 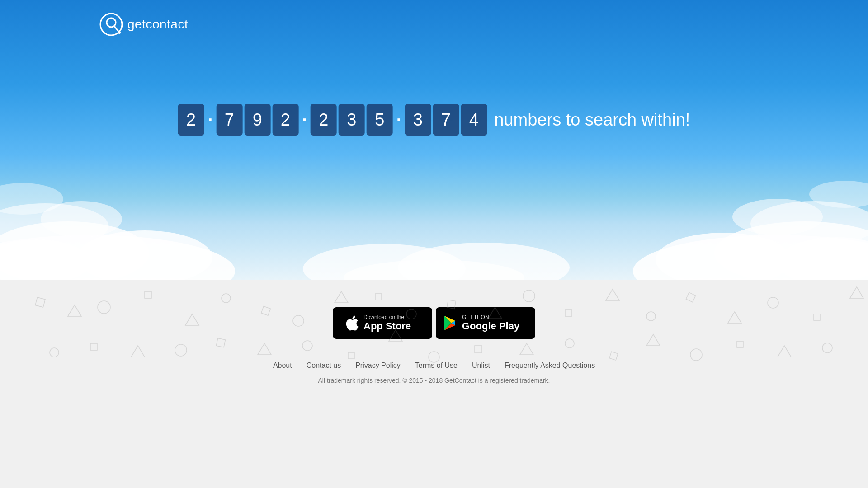 What do you see at coordinates (434, 380) in the screenshot?
I see `footer-copyright: All trademark rights reserved. © 2015 - …` at bounding box center [434, 380].